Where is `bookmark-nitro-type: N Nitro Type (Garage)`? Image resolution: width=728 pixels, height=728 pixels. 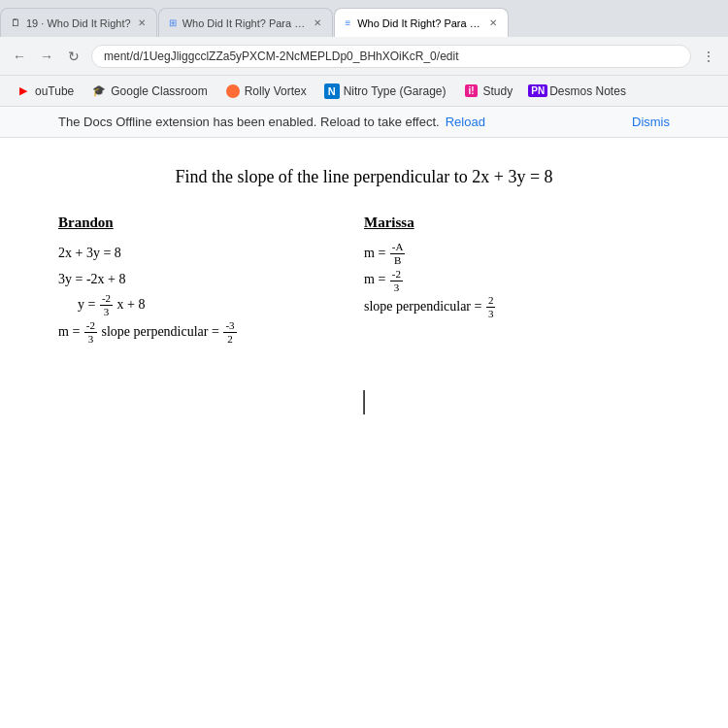 bookmark-nitro-type: N Nitro Type (Garage) is located at coordinates (385, 91).